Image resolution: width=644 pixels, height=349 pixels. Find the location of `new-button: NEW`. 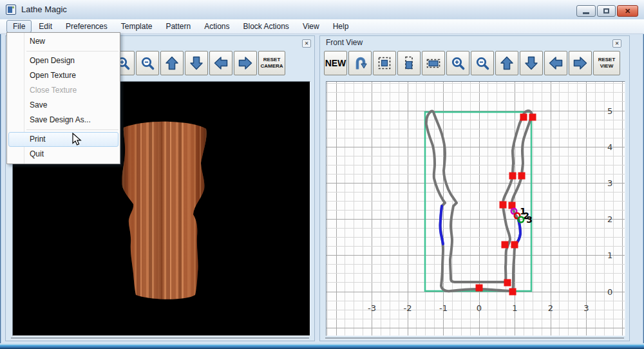

new-button: NEW is located at coordinates (336, 63).